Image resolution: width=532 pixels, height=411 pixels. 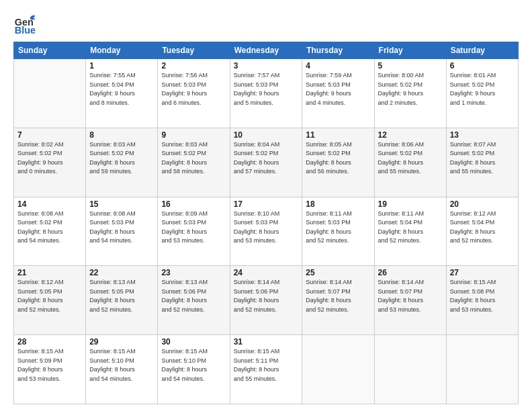 I want to click on calendar-cell: 26Sunrise: 8:14 AM Sunset: 5:07 PM Dayli…, so click(x=410, y=301).